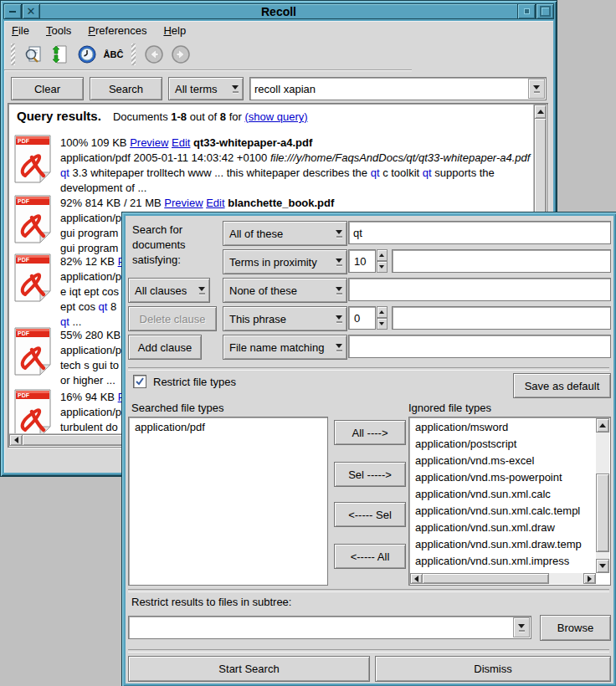 The width and height of the screenshot is (616, 686). I want to click on result-link: (show query), so click(276, 117).